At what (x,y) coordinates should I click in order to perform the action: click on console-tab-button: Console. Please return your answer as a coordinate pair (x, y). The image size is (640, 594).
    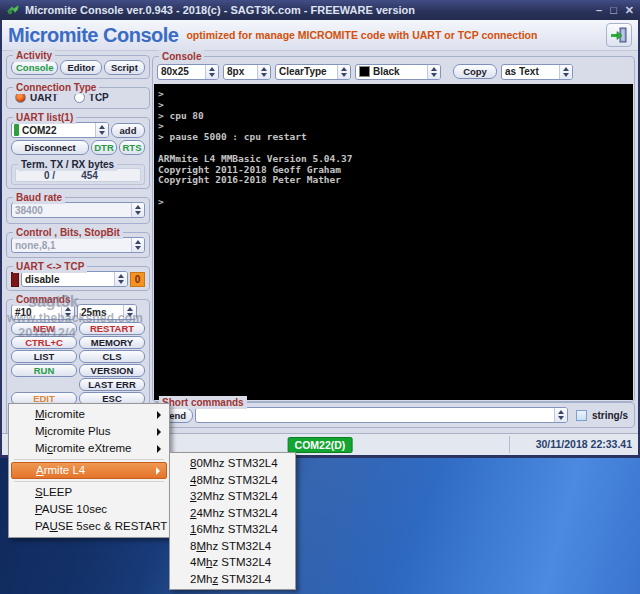
    Looking at the image, I should click on (34, 68).